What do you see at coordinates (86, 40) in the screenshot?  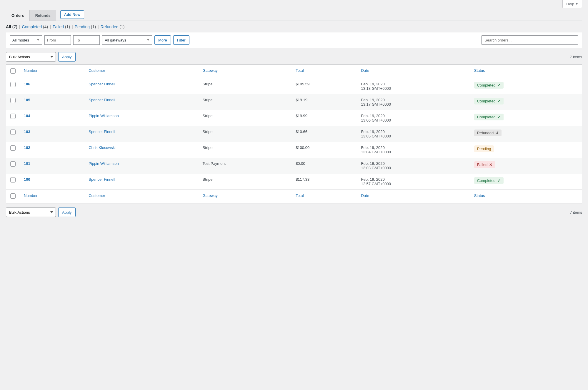 I see `date-to-input` at bounding box center [86, 40].